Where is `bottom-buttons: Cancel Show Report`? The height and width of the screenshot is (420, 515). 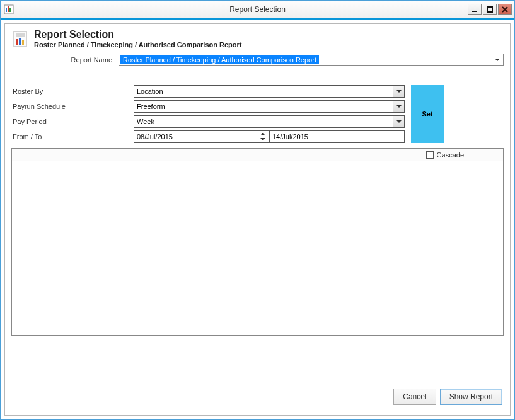
bottom-buttons: Cancel Show Report is located at coordinates (448, 397).